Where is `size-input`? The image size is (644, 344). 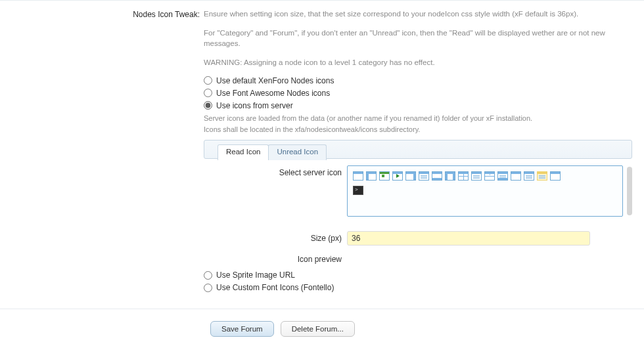 size-input is located at coordinates (469, 238).